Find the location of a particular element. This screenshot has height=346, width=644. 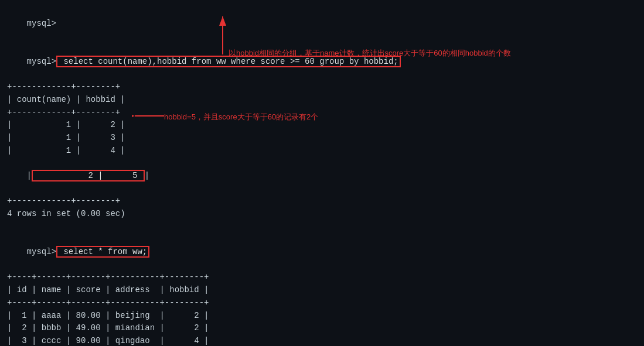

prompt-1: mysql> is located at coordinates (42, 23).